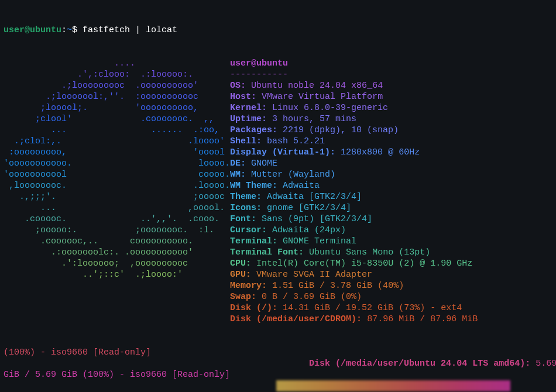 This screenshot has height=392, width=556. I want to click on wrap-line-2b: 5.69, so click(545, 364).